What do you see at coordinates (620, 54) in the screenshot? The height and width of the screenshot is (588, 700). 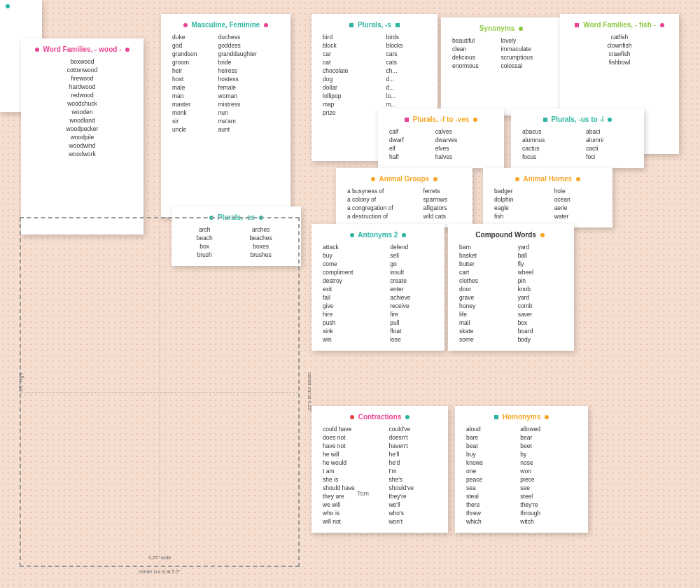 I see `table-row: crawfish` at bounding box center [620, 54].